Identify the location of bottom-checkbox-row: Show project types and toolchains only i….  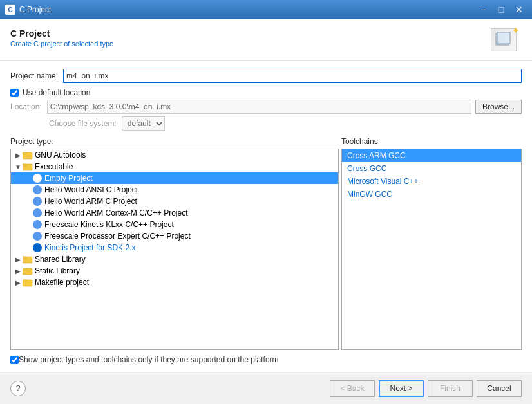
(266, 360).